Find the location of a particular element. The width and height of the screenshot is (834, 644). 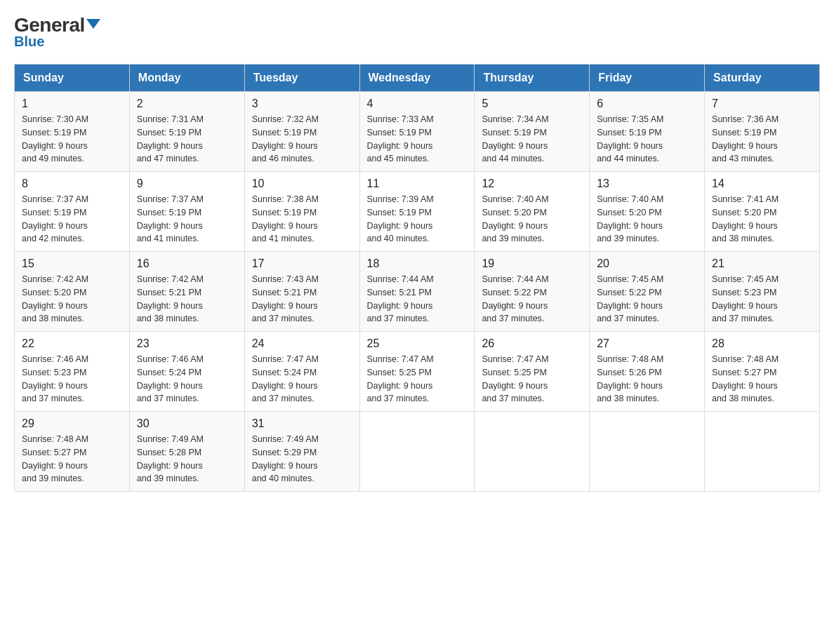

day-number: 20 is located at coordinates (647, 264).